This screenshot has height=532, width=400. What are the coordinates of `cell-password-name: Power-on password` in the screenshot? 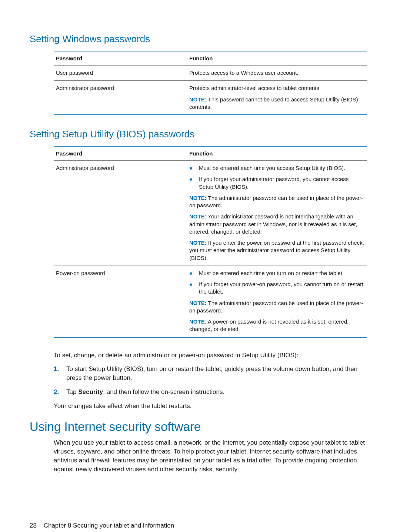 It's located at (120, 301).